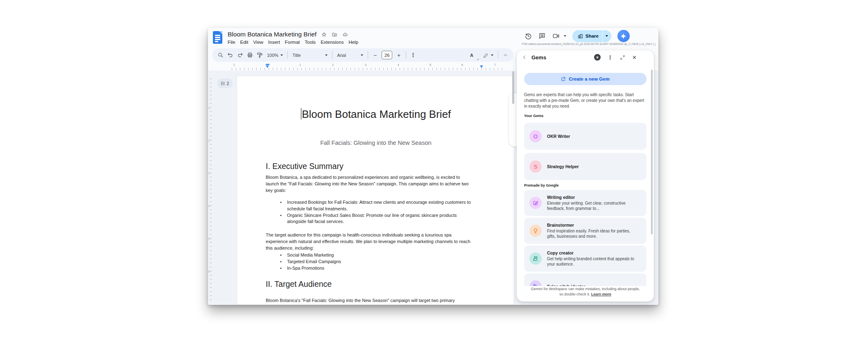  What do you see at coordinates (607, 36) in the screenshot?
I see `share-dropdown` at bounding box center [607, 36].